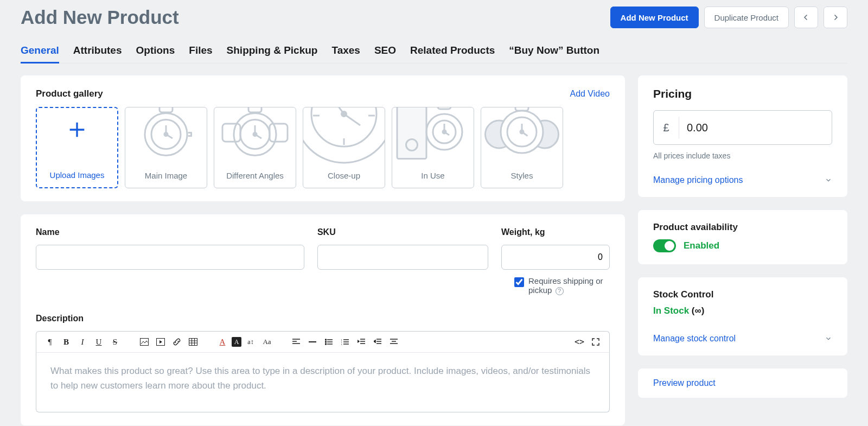  What do you see at coordinates (434, 15) in the screenshot?
I see `page-header: Add New Product Add New Product Duplicat…` at bounding box center [434, 15].